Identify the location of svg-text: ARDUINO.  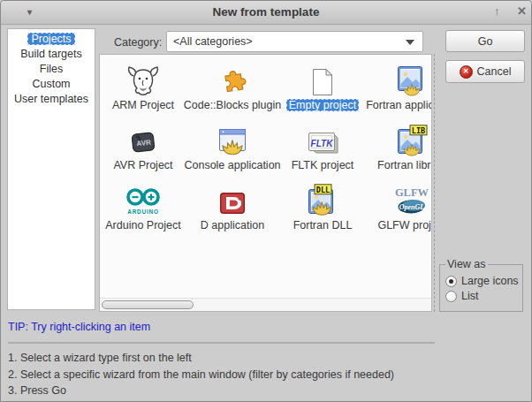
(143, 212).